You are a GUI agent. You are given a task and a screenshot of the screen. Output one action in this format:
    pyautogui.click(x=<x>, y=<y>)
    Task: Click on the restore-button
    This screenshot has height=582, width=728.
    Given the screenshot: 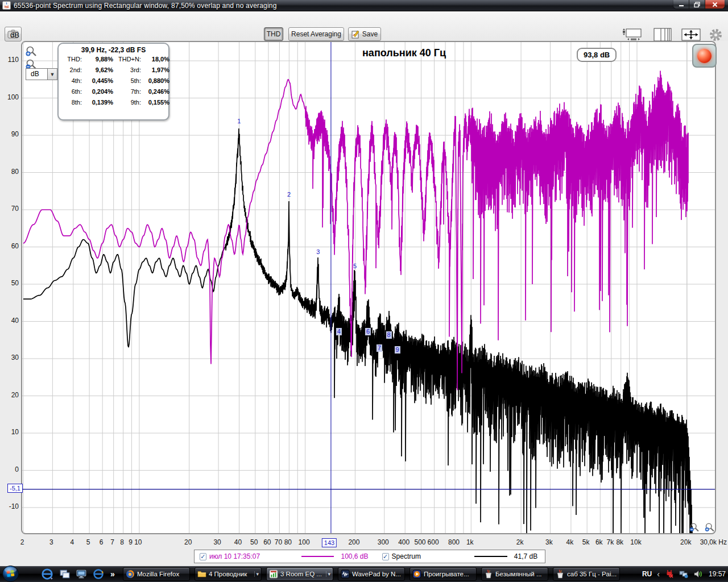 What is the action you would take?
    pyautogui.click(x=697, y=5)
    